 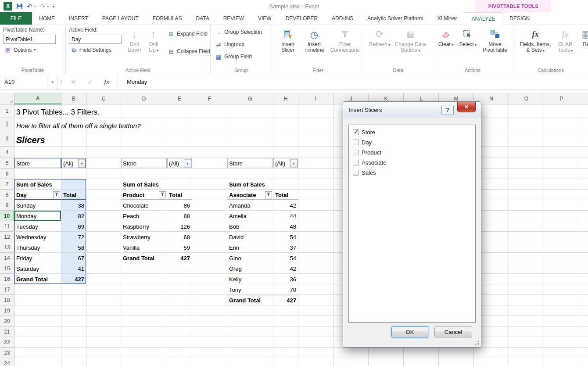 I want to click on cell-P19, so click(x=562, y=311).